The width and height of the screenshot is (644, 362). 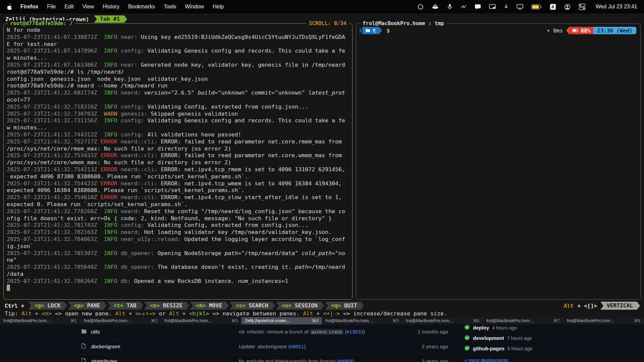 What do you see at coordinates (443, 321) in the screenshot?
I see `browser-tab: frol@MacBookPro.hom…⌘6` at bounding box center [443, 321].